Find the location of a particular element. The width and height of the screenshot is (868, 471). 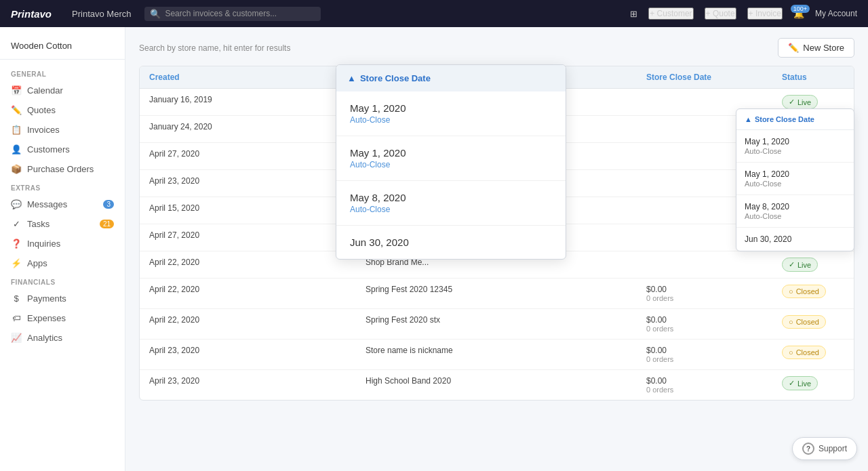

quote-button: + Quote is located at coordinates (720, 14).